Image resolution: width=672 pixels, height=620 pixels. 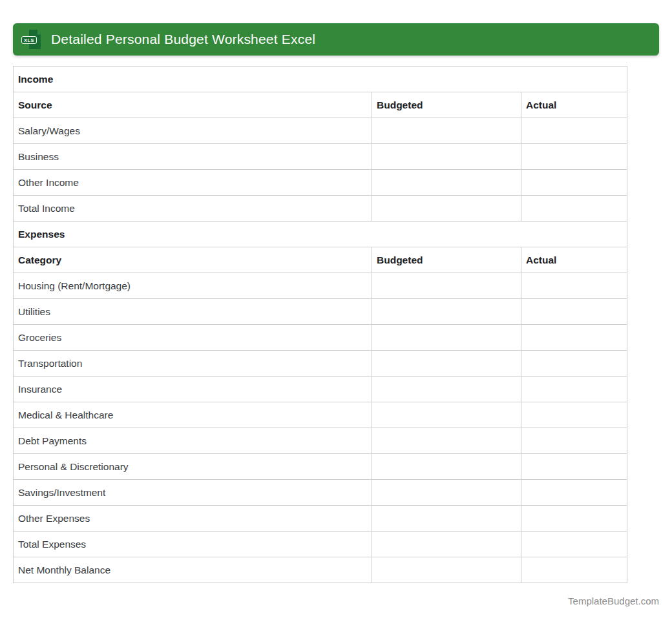 I want to click on xls-file-icon-fold, so click(x=39, y=32).